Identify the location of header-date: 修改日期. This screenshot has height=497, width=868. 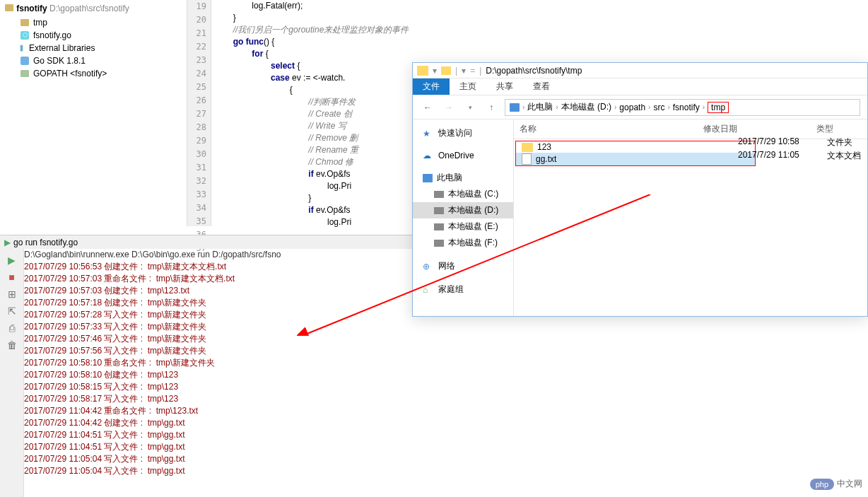
(754, 129).